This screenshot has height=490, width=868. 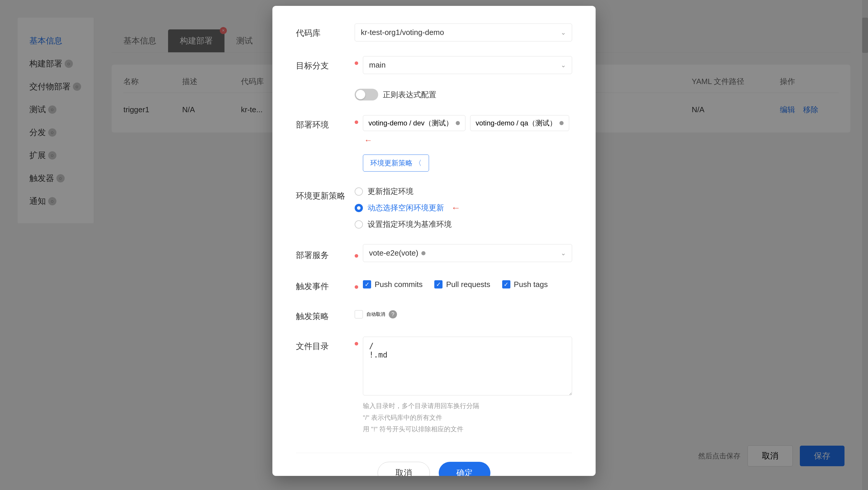 I want to click on repo-label: 代码库, so click(x=326, y=31).